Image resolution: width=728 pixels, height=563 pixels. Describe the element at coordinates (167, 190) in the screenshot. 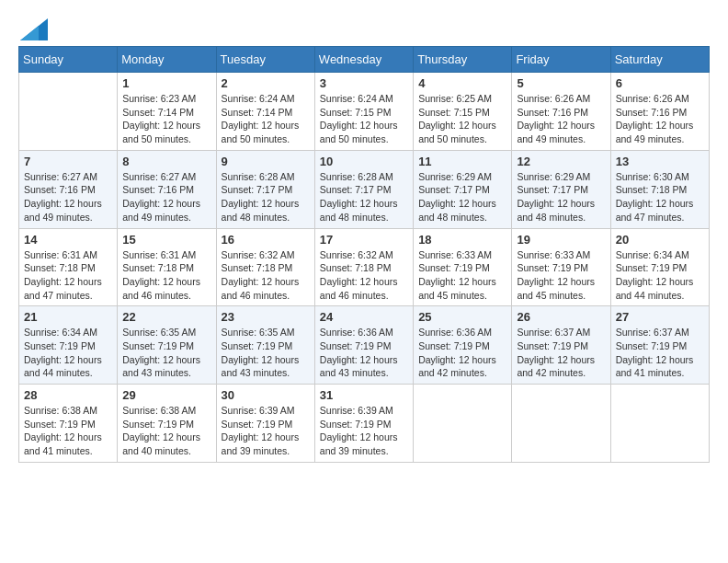

I see `calendar-cell: 8 Sunrise: 6:27 AM Sunset: 7:16 PM Dayli…` at that location.